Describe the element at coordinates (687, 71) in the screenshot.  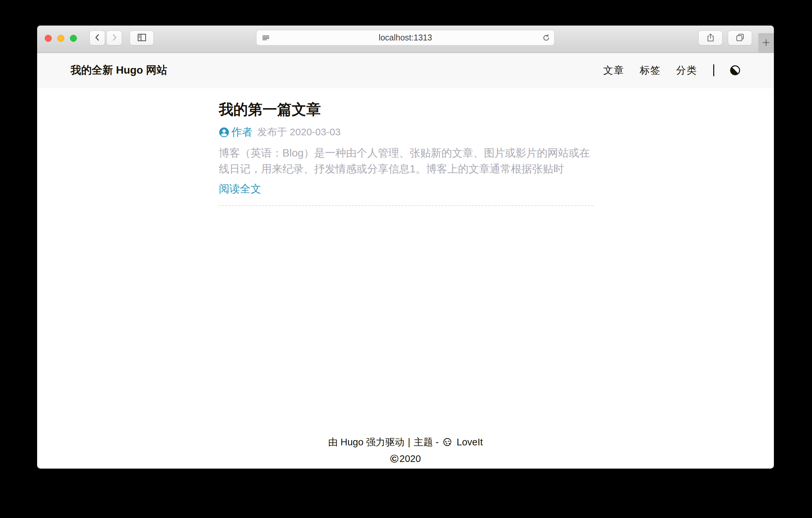
I see `nav-item-categories: 分类` at that location.